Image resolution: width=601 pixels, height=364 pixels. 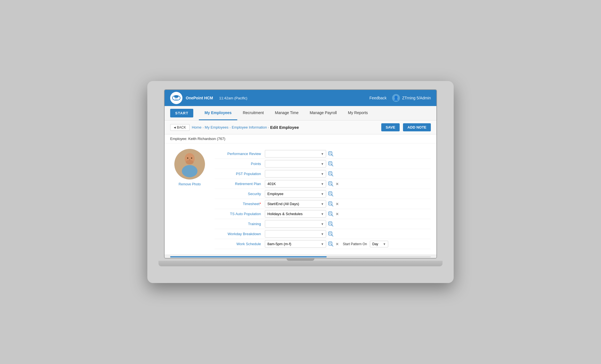 What do you see at coordinates (323, 224) in the screenshot?
I see `form-row-training: Training ▼` at bounding box center [323, 224].